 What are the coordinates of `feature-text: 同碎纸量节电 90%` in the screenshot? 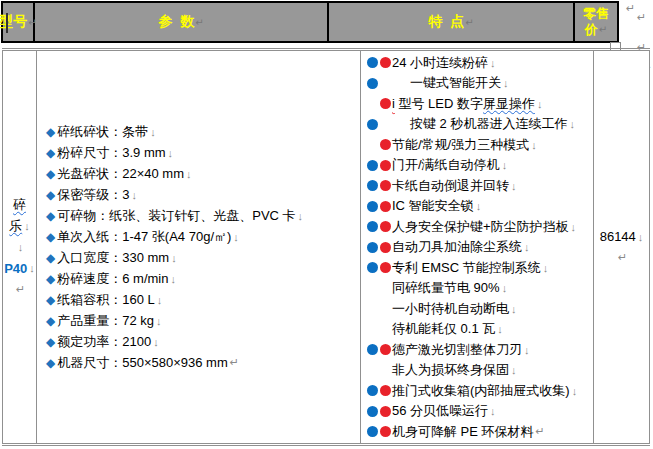 It's located at (446, 288).